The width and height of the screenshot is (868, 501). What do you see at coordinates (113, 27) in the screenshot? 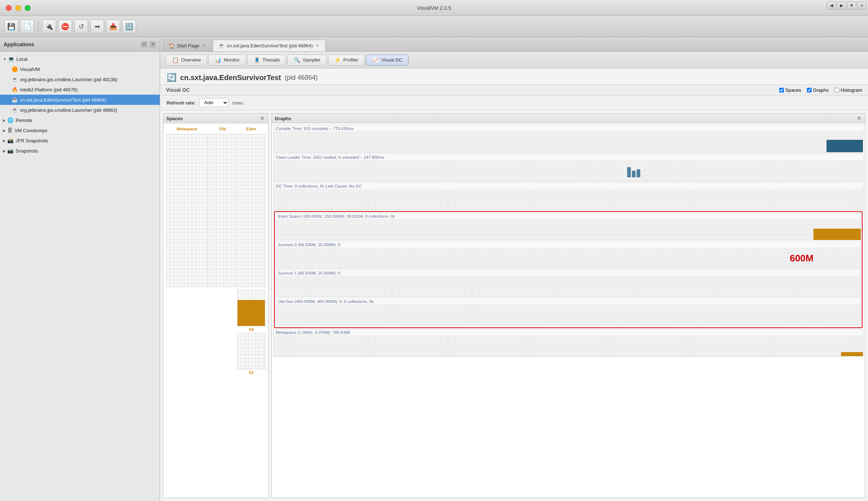
I see `toolbar-btn-import: 📥` at bounding box center [113, 27].